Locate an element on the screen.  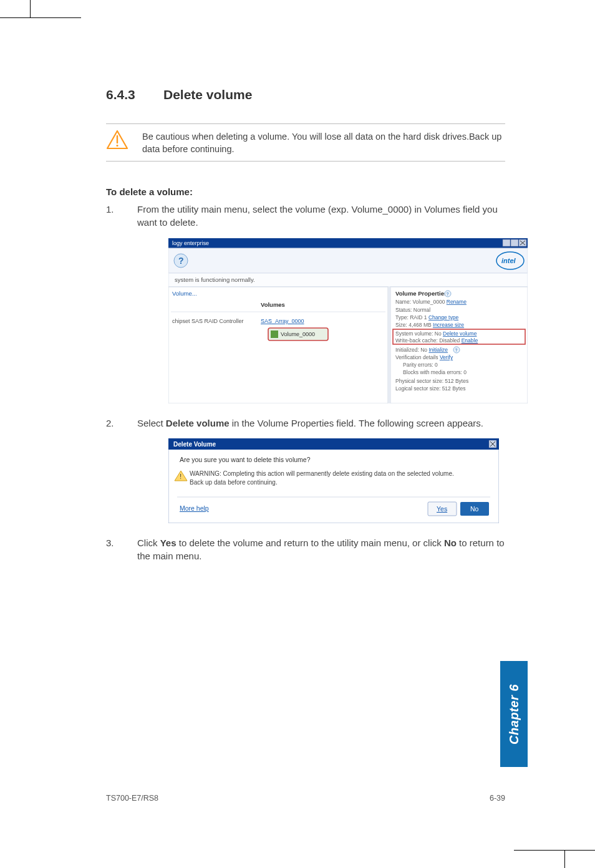
help-icon: ? is located at coordinates (181, 261).